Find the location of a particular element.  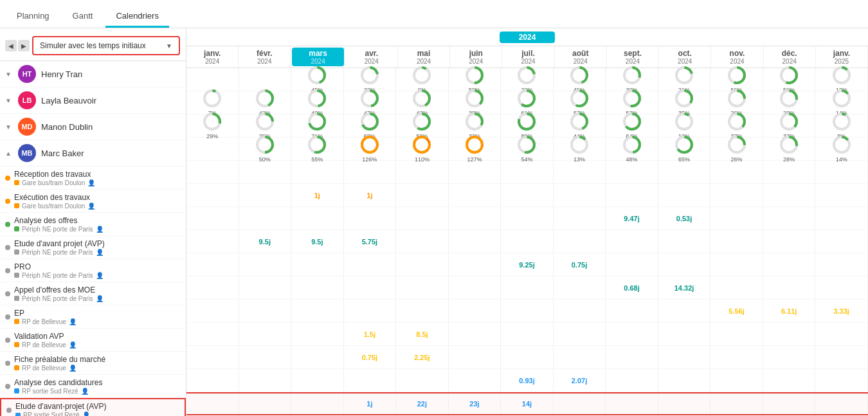

month-cell-7: août2024 is located at coordinates (581, 57).